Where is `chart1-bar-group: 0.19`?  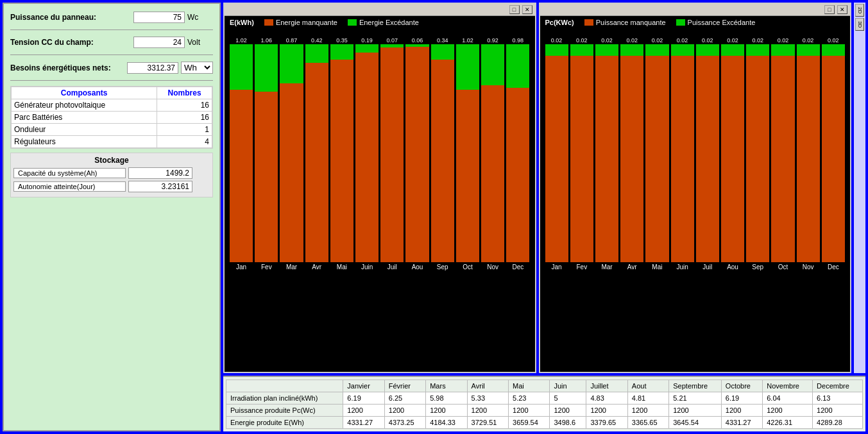 chart1-bar-group: 0.19 is located at coordinates (367, 150).